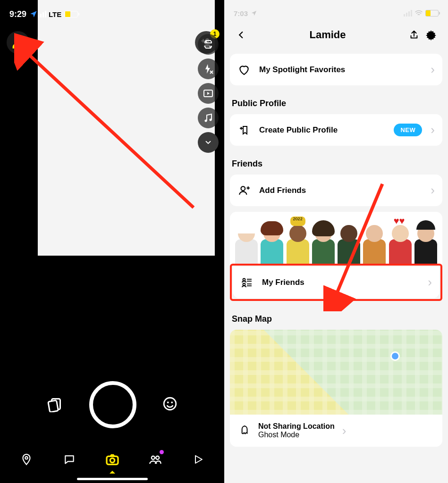 Image resolution: width=448 pixels, height=483 pixels. Describe the element at coordinates (18, 42) in the screenshot. I see `profile-silhouette-icon` at that location.